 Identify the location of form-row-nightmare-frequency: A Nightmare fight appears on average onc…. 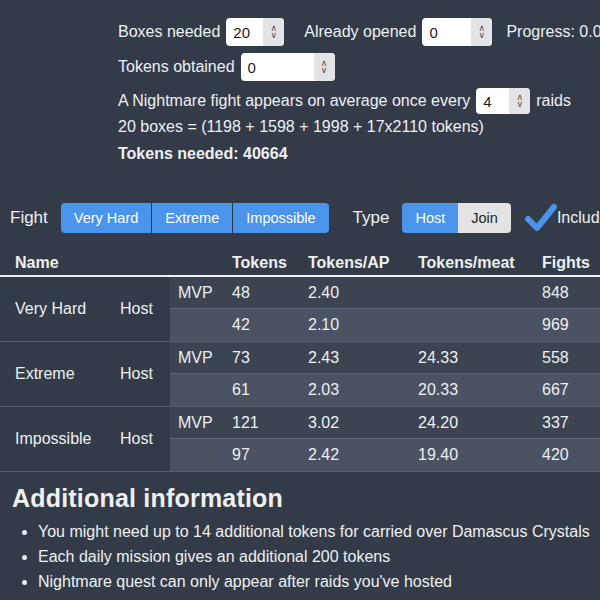
(344, 101).